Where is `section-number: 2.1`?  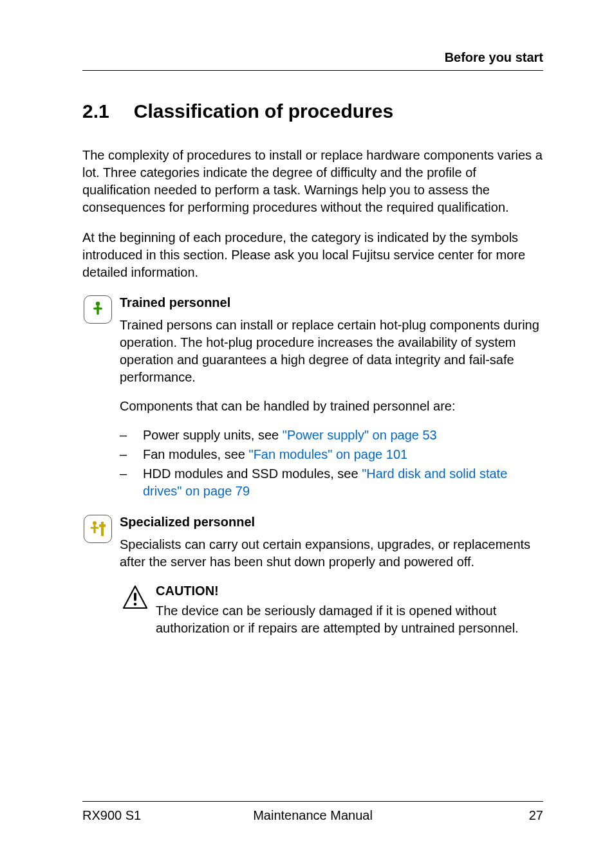 section-number: 2.1 is located at coordinates (96, 111).